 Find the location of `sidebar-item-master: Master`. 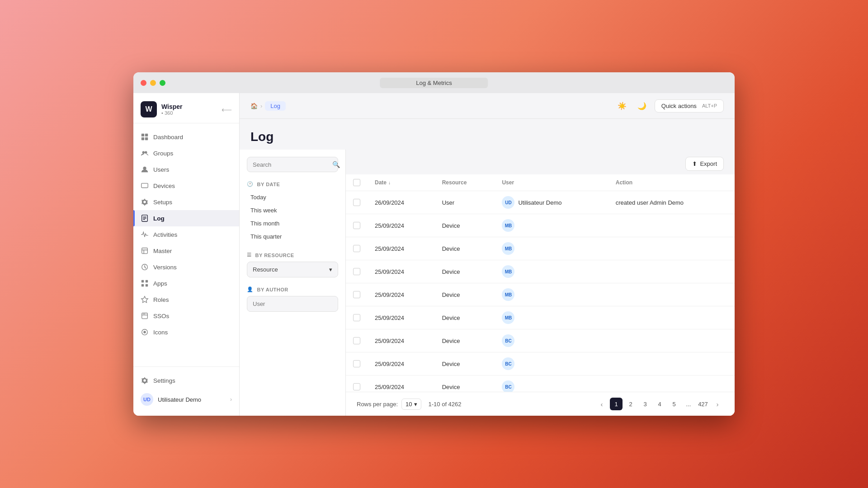

sidebar-item-master: Master is located at coordinates (186, 251).